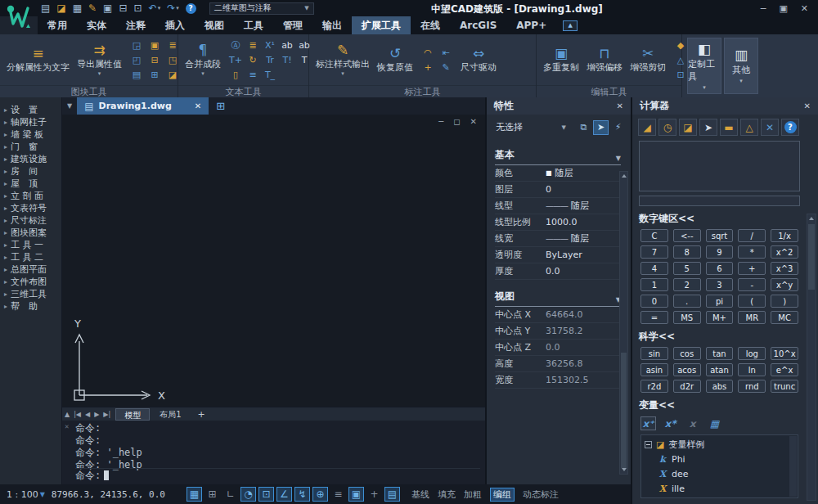  Describe the element at coordinates (558, 190) in the screenshot. I see `property-row: 图层 0` at that location.